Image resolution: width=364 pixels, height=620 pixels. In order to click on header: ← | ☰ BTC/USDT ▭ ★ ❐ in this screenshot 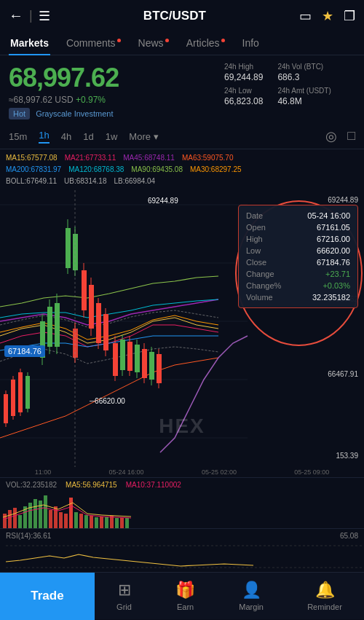, I will do `click(182, 16)`.